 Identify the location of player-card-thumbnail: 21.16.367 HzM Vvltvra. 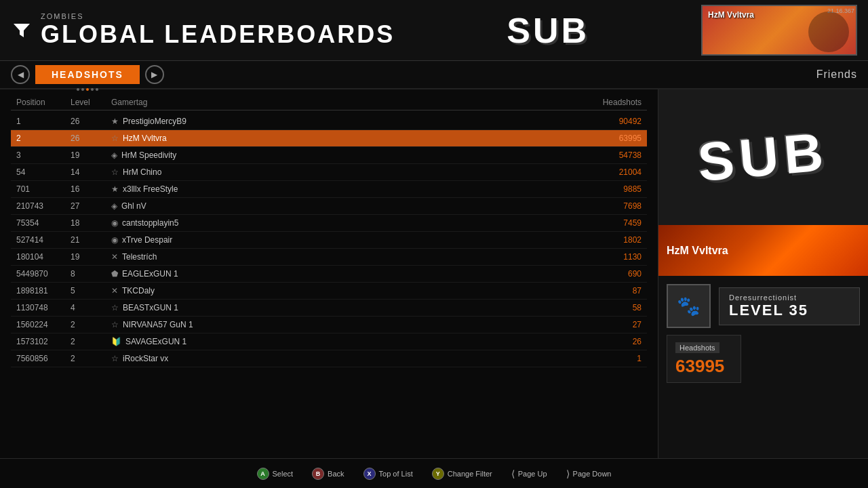
(779, 30).